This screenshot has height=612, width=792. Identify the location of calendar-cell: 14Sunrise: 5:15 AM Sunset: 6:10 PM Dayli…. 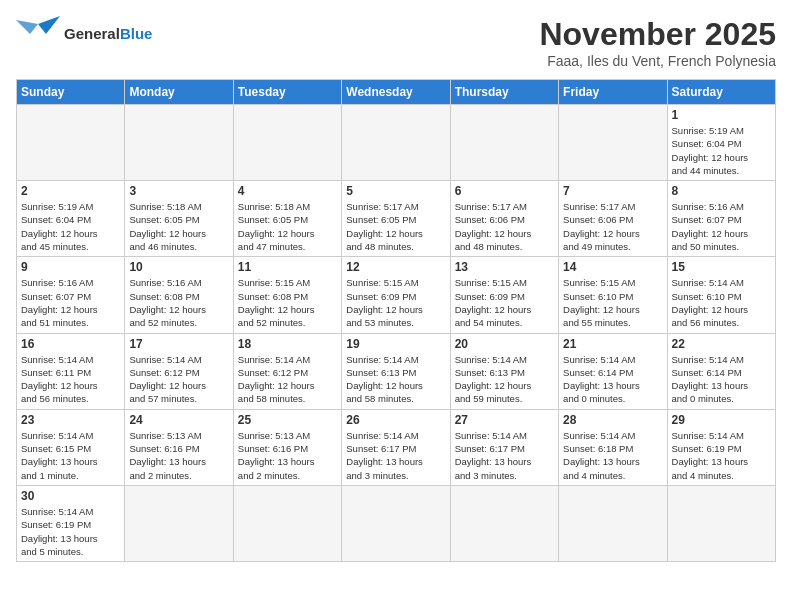
(613, 295).